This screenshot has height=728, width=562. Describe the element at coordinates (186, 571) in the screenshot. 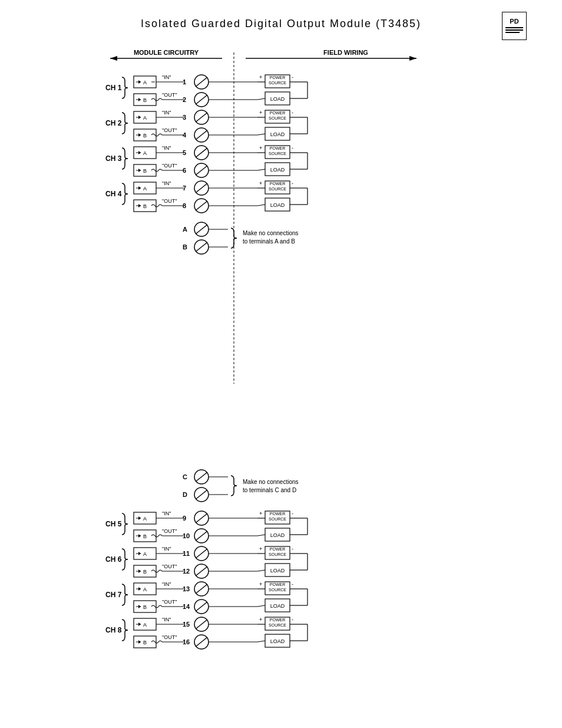

I see `svg-text: 12` at that location.